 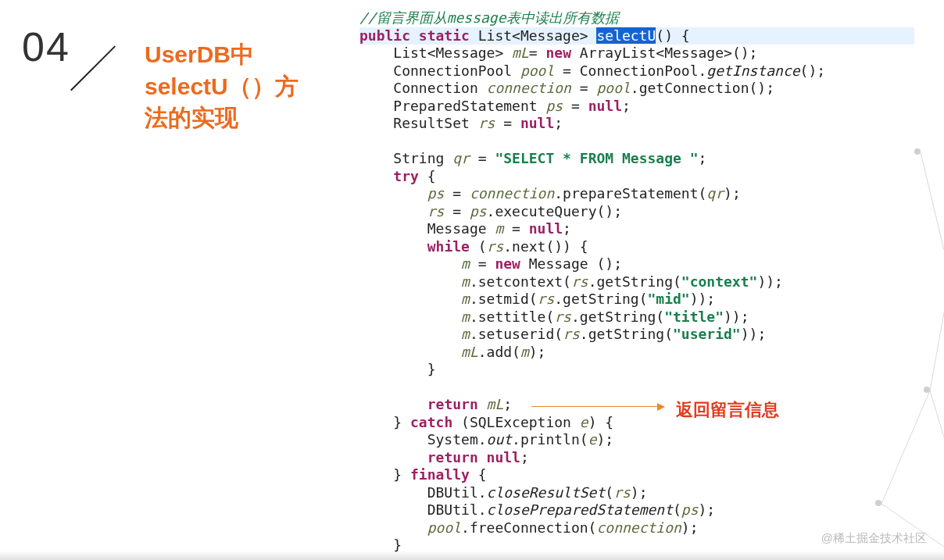 I want to click on heading-line-3: 法的实现, so click(x=191, y=117).